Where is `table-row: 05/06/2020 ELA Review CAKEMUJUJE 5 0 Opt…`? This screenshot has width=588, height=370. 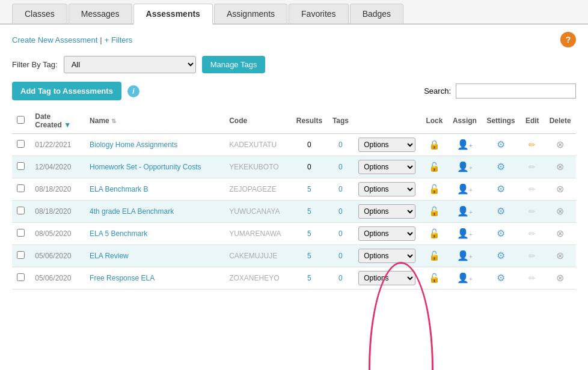
table-row: 05/06/2020 ELA Review CAKEMUJUJE 5 0 Opt… is located at coordinates (294, 256).